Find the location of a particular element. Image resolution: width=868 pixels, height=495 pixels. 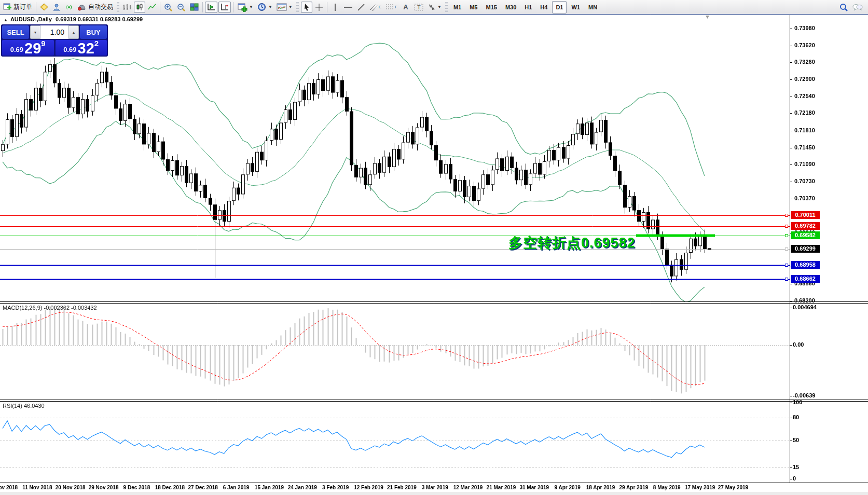

auto-scroll-button is located at coordinates (211, 7).